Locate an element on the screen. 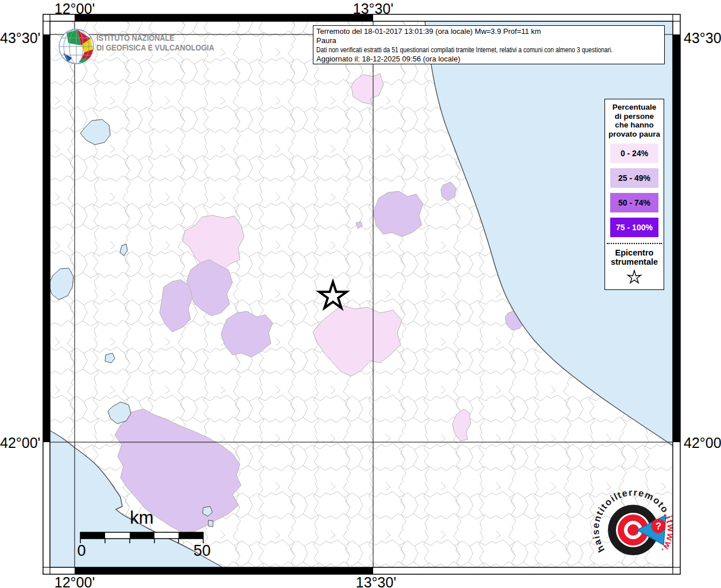 The height and width of the screenshot is (588, 721). axis-label-right-42-00: 42°00' is located at coordinates (703, 443).